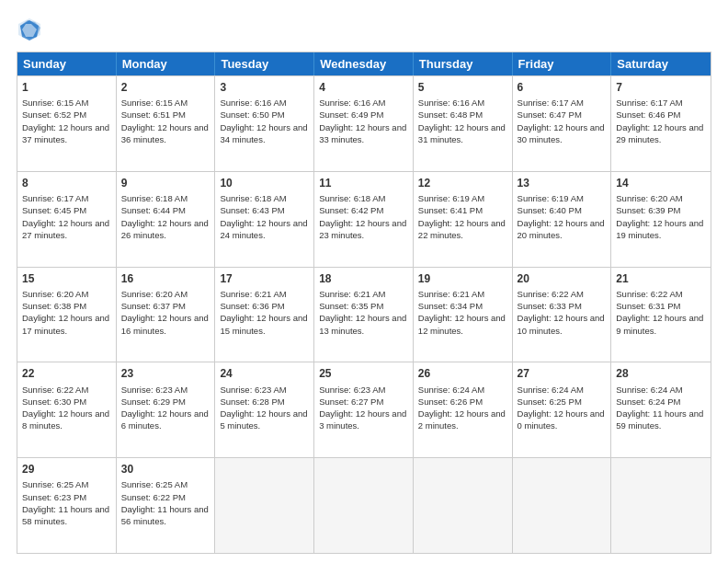  I want to click on day-number: 28, so click(661, 373).